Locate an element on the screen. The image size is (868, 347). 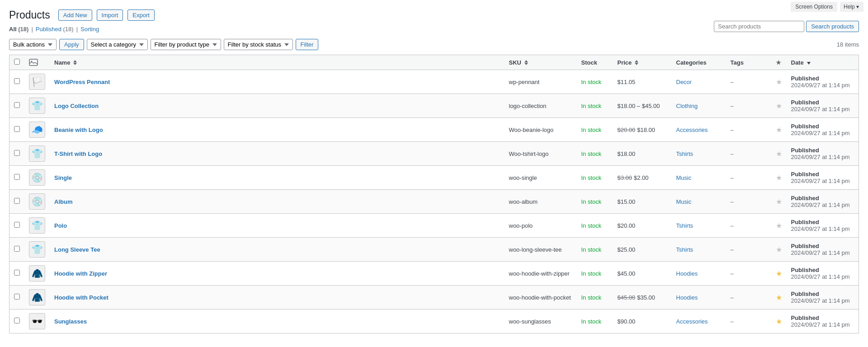
product-name-link: Album is located at coordinates (63, 202).